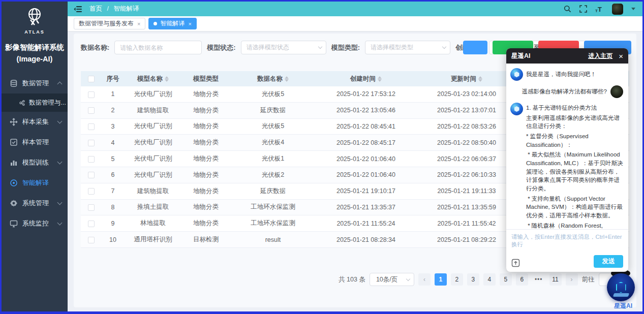 The height and width of the screenshot is (314, 644). I want to click on model-type-select: 请选择模型类型, so click(408, 48).